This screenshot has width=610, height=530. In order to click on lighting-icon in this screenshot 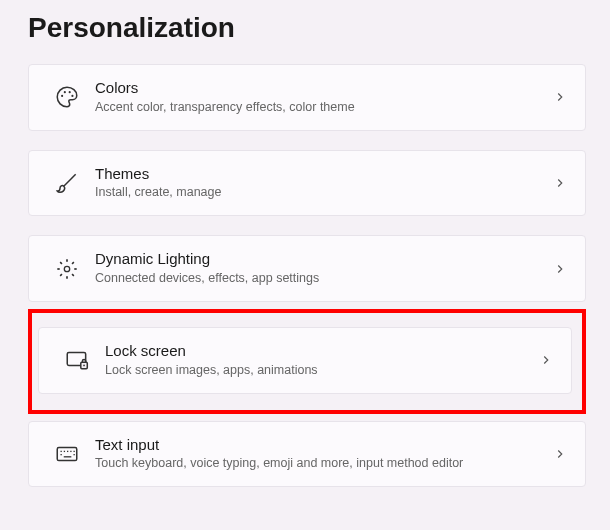, I will do `click(67, 269)`.